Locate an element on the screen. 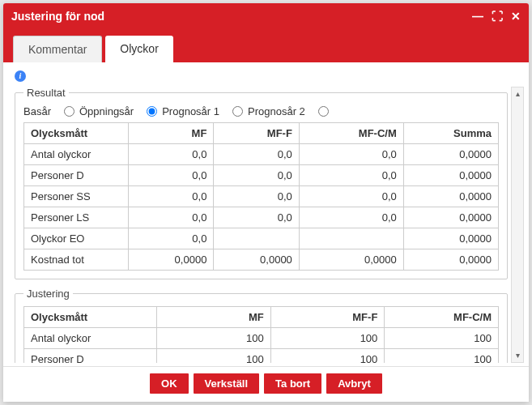  avbryt-button: Avbryt is located at coordinates (355, 384).